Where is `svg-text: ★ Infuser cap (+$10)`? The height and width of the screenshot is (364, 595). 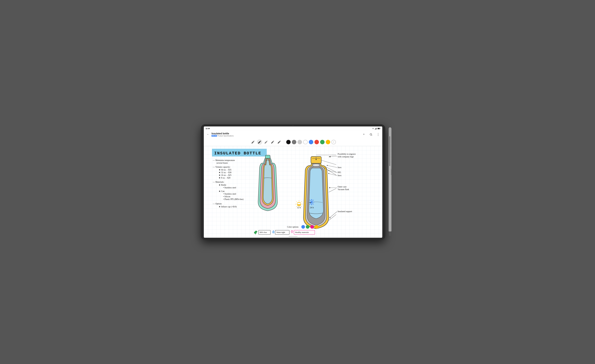 svg-text: ★ Infuser cap (+$10) is located at coordinates (228, 207).